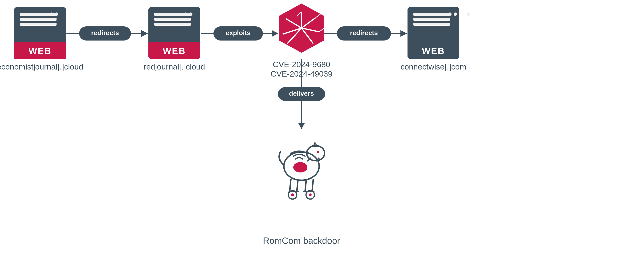 The width and height of the screenshot is (644, 262). What do you see at coordinates (434, 51) in the screenshot?
I see `node4-web-label: WEB` at bounding box center [434, 51].